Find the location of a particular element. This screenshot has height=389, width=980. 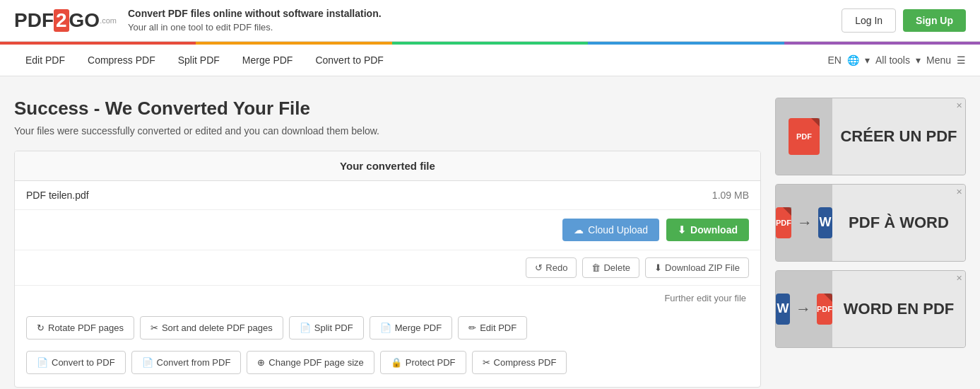

ad-creer-inner: CRÉER UN PDF is located at coordinates (870, 137).